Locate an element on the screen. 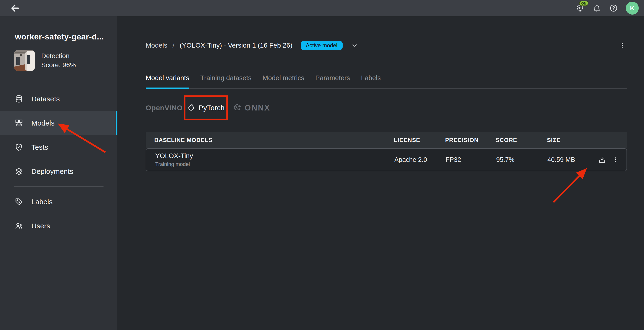 The width and height of the screenshot is (644, 330). tab-model-variants: Model variants is located at coordinates (168, 81).